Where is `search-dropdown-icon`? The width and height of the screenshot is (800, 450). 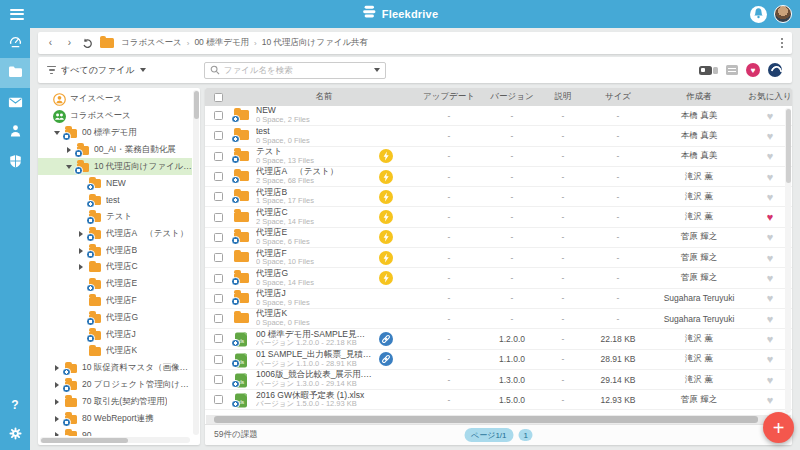 search-dropdown-icon is located at coordinates (377, 70).